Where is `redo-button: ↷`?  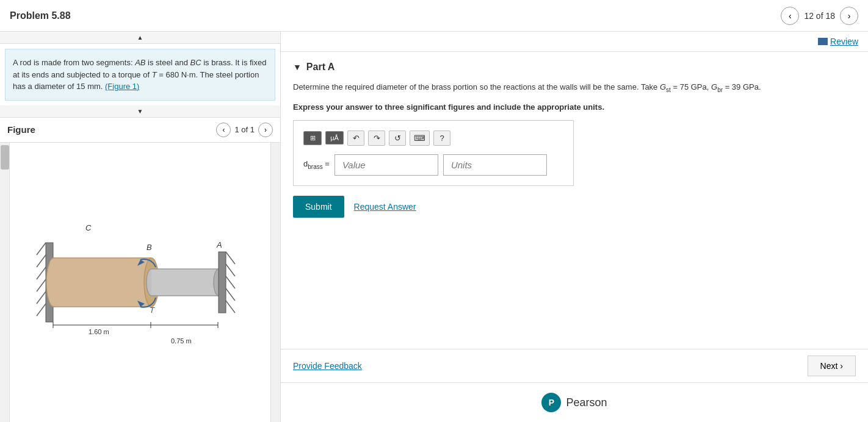
redo-button: ↷ is located at coordinates (377, 138).